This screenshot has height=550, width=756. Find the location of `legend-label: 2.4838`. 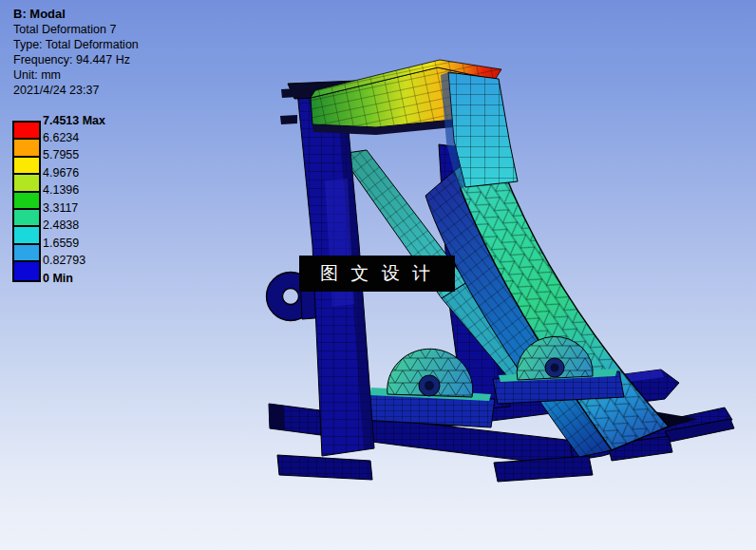

legend-label: 2.4838 is located at coordinates (61, 225).